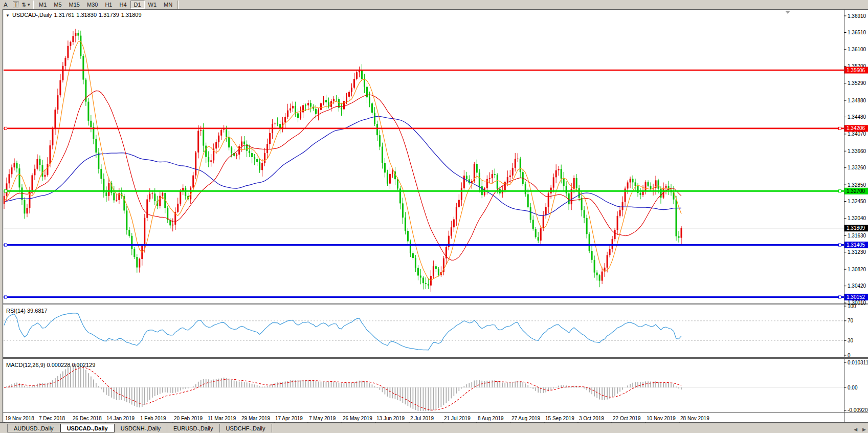 This screenshot has height=433, width=868. What do you see at coordinates (322, 419) in the screenshot?
I see `svg-text: 7 May 2019` at bounding box center [322, 419].